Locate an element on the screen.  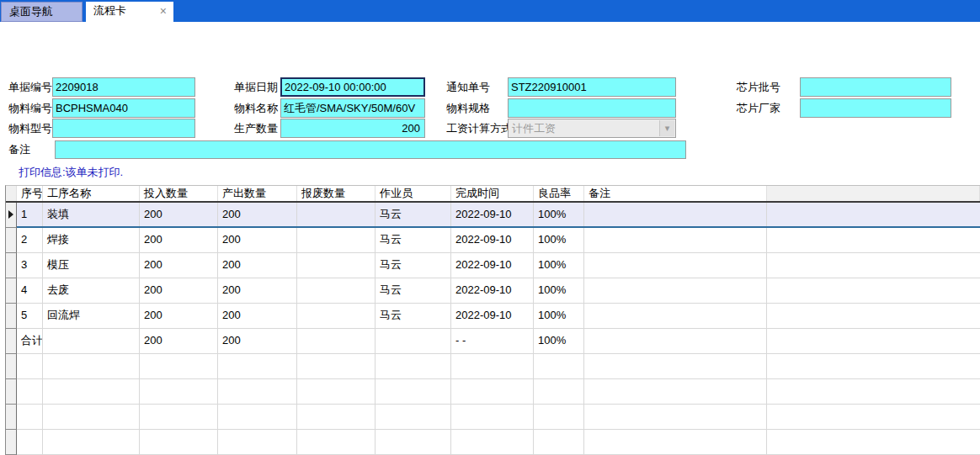
cell-operator is located at coordinates (413, 341).